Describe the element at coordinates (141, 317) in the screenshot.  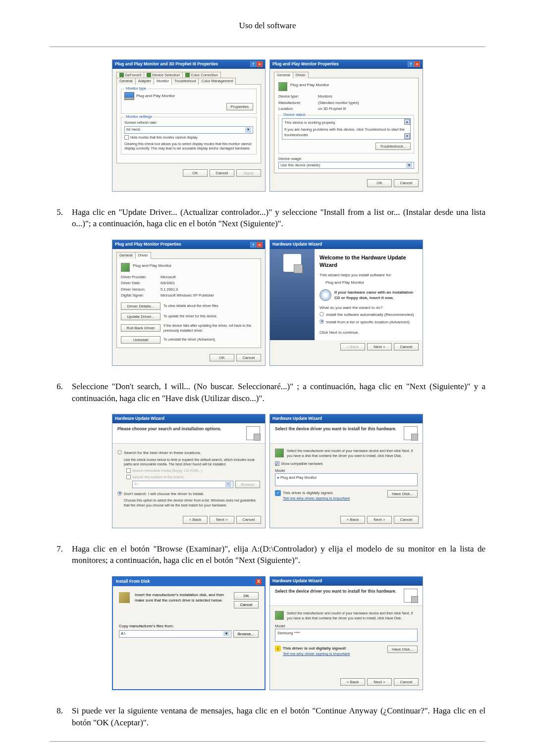
I see `update-driver-button: Update Driver...` at that location.